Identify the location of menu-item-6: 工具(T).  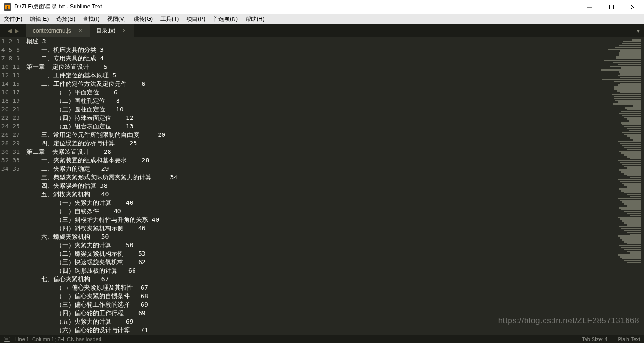
(170, 19).